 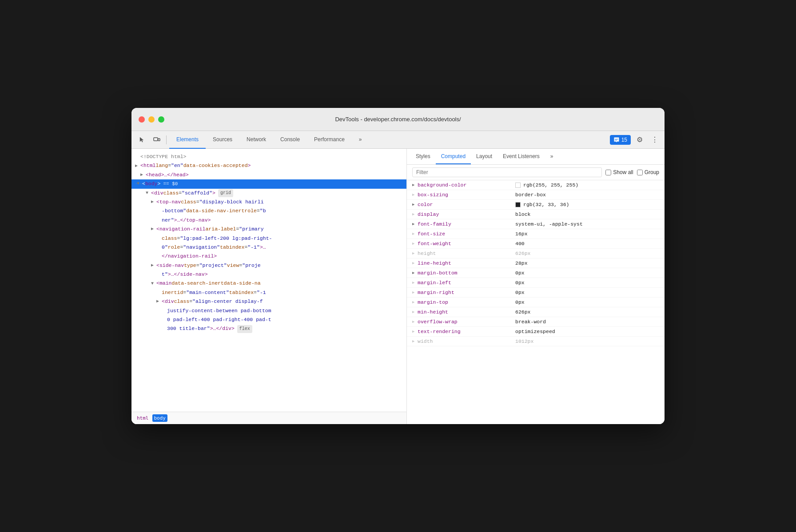 What do you see at coordinates (269, 202) in the screenshot?
I see `dom-top-nav-1: < top-nav class = "display-block hairli` at bounding box center [269, 202].